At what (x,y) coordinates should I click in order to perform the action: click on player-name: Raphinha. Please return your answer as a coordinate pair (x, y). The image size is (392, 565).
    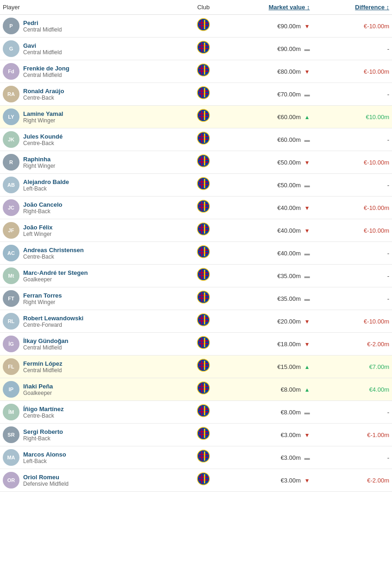
    Looking at the image, I should click on (37, 159).